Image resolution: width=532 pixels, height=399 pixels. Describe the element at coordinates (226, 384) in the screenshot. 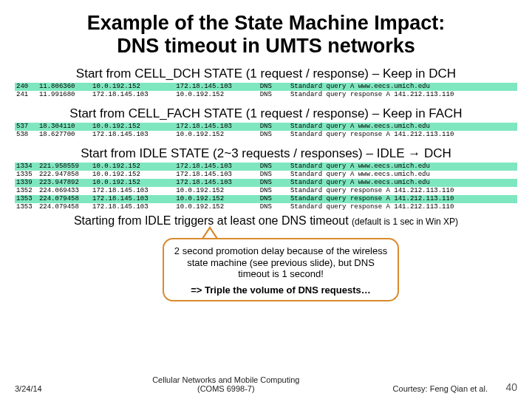

I see `footer-center: Cellular Networks and Mobile Computing (…` at that location.